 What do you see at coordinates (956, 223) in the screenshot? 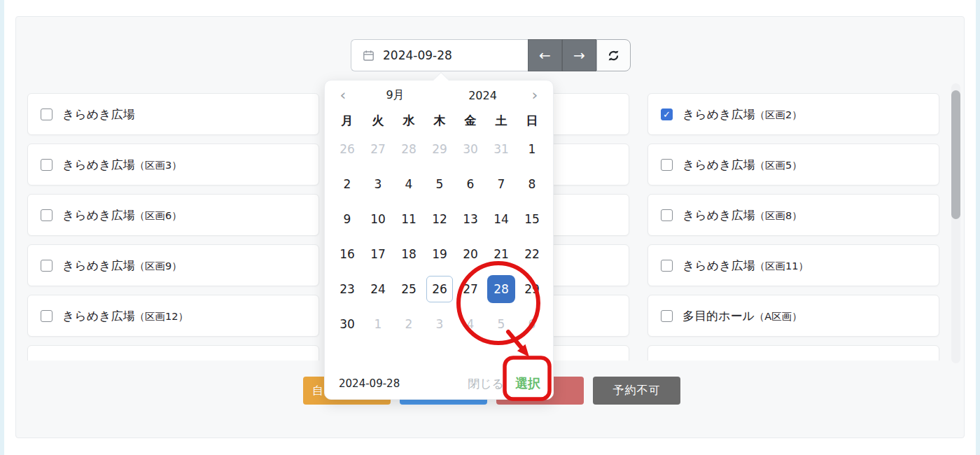
I see `scrollbar` at bounding box center [956, 223].